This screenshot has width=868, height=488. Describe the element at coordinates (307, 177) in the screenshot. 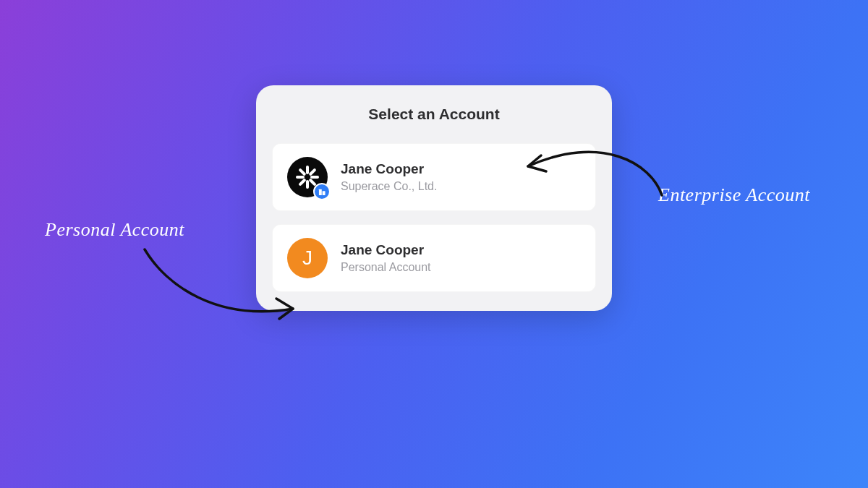

I see `avatar` at that location.